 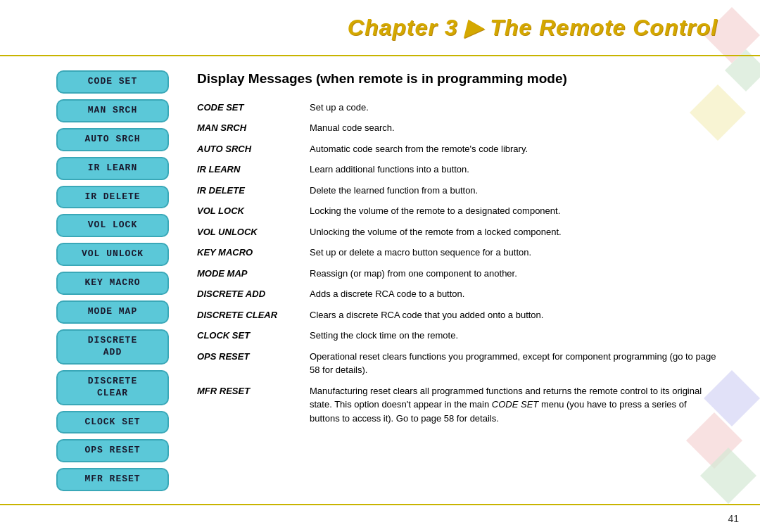 I want to click on def-desc: Unlocking the volume of the remote from …, so click(x=514, y=232).